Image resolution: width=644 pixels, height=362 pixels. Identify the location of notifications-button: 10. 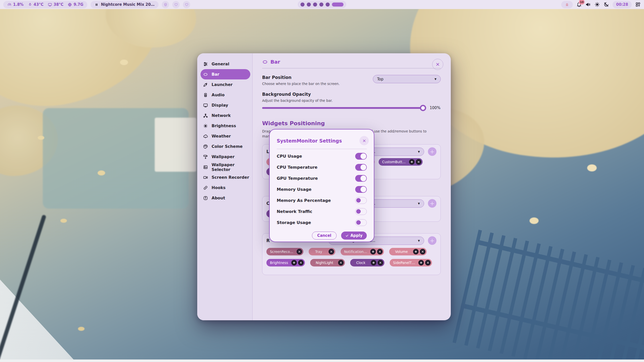
(579, 5).